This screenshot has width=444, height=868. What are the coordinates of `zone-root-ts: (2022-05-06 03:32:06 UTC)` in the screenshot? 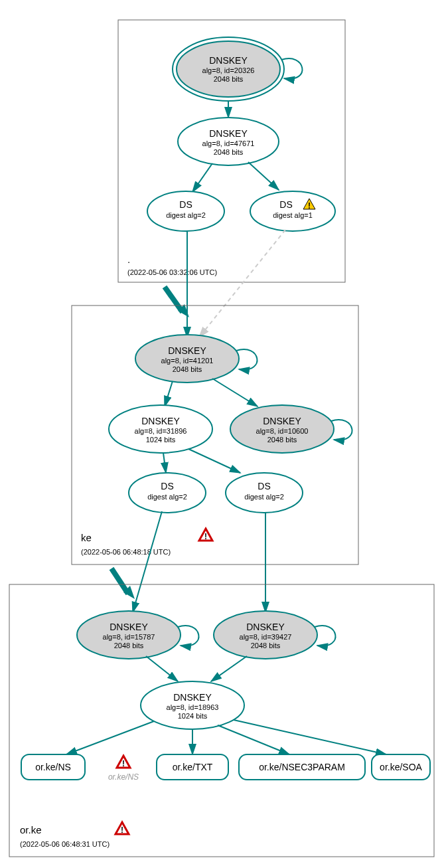 It's located at (173, 272).